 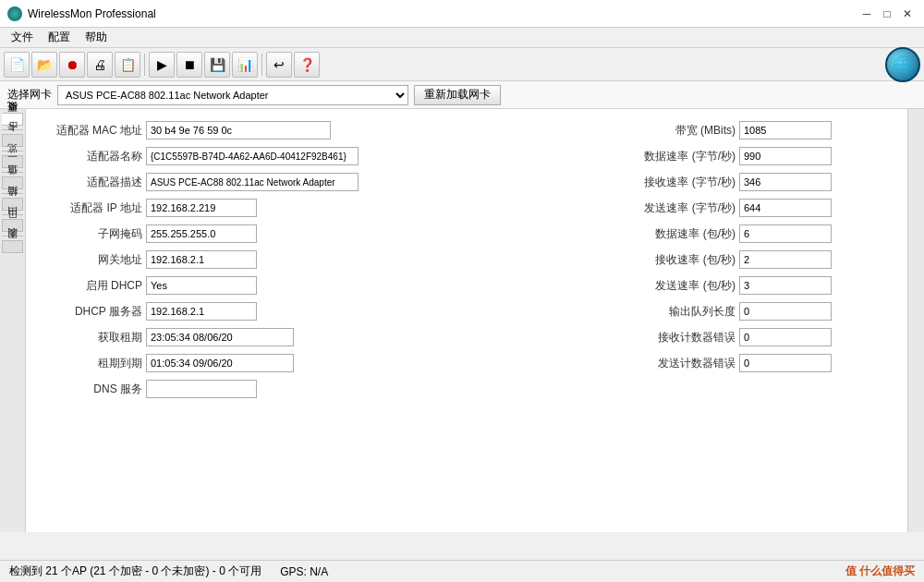 I want to click on dns-row: DNS 服务, so click(x=319, y=389).